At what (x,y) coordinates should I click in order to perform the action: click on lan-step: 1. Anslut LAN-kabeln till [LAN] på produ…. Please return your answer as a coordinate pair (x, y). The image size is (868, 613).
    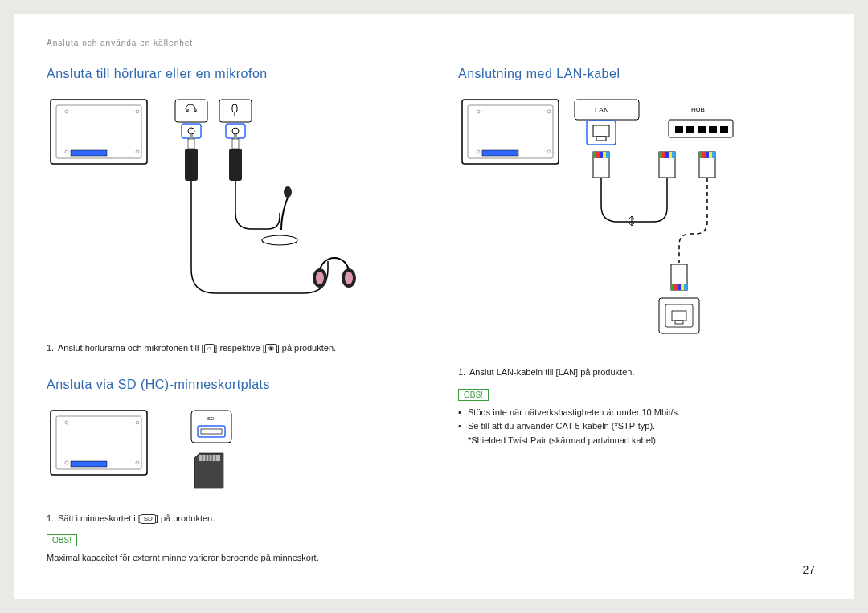
    Looking at the image, I should click on (640, 373).